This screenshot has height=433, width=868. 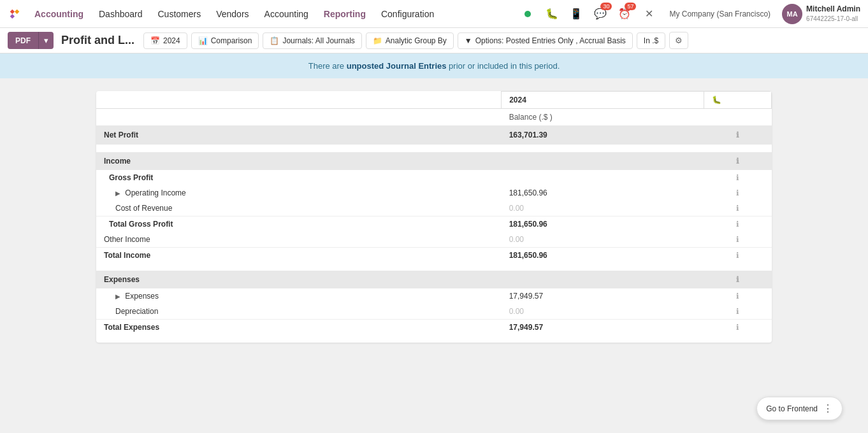 What do you see at coordinates (46, 41) in the screenshot?
I see `pdf-dropdown-button: ▾` at bounding box center [46, 41].